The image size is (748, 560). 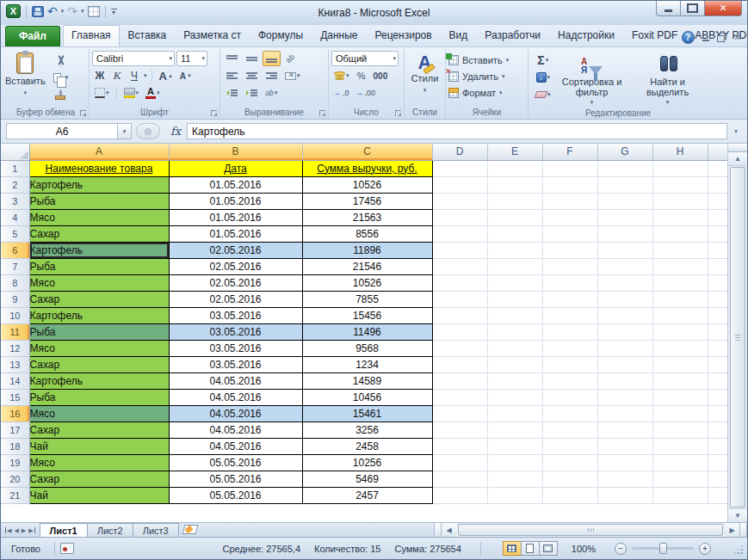 What do you see at coordinates (31, 530) in the screenshot?
I see `last-sheet-icon: ▶` at bounding box center [31, 530].